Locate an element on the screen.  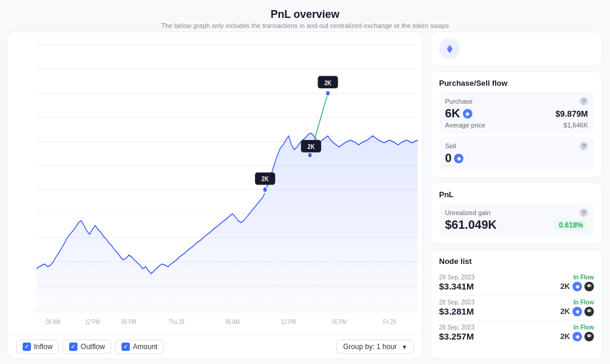
amount-legend: Amount is located at coordinates (139, 347).